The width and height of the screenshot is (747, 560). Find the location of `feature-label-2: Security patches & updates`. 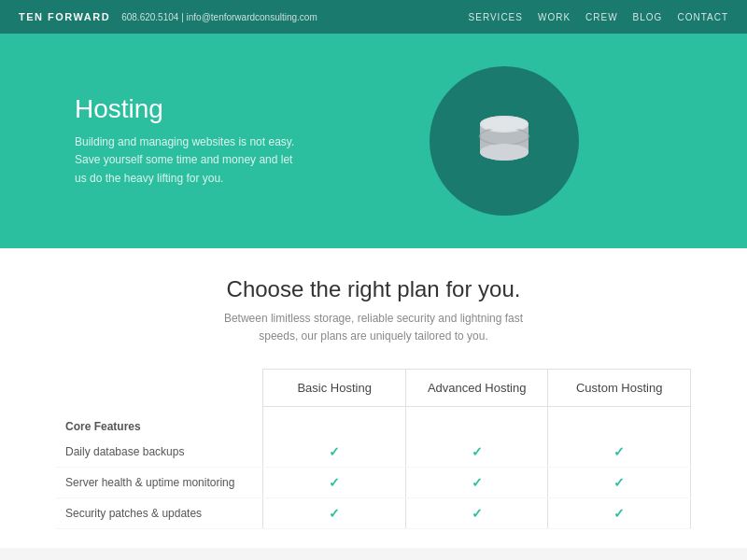

feature-label-2: Security patches & updates is located at coordinates (160, 513).